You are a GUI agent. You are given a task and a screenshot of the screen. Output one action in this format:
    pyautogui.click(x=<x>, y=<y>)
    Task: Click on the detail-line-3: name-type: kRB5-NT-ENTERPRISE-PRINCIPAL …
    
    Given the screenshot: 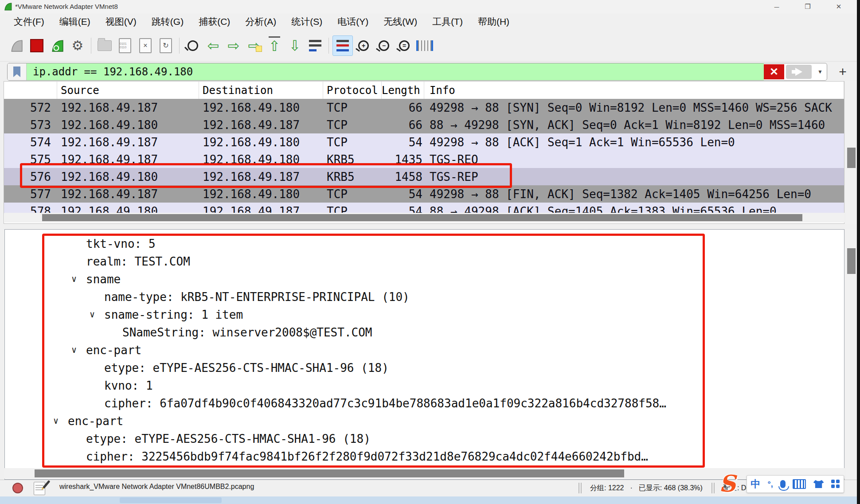 What is the action you would take?
    pyautogui.click(x=425, y=297)
    